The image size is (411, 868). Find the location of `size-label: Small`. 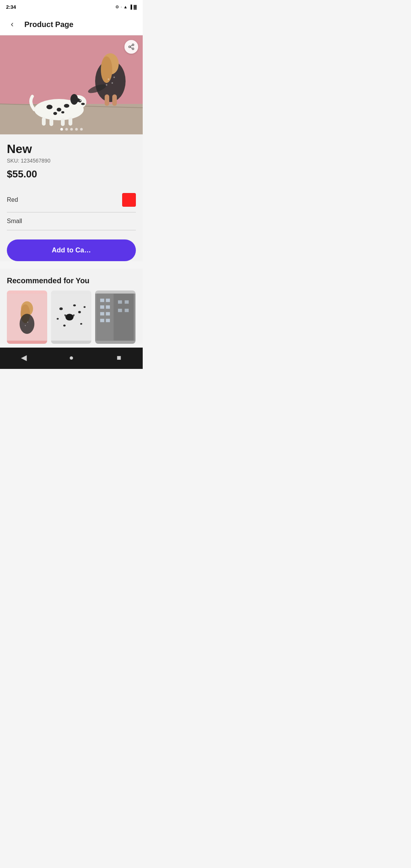

size-label: Small is located at coordinates (14, 221).